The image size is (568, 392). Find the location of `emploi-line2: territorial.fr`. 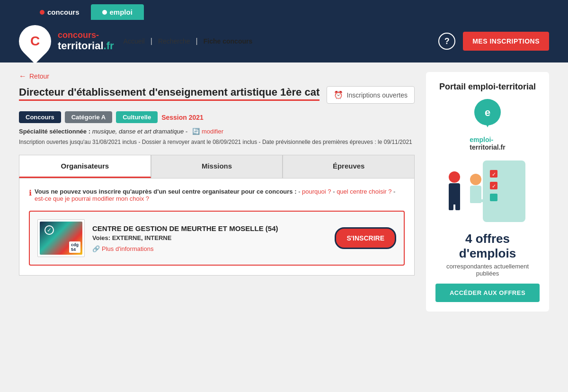

emploi-line2: territorial.fr is located at coordinates (488, 147).